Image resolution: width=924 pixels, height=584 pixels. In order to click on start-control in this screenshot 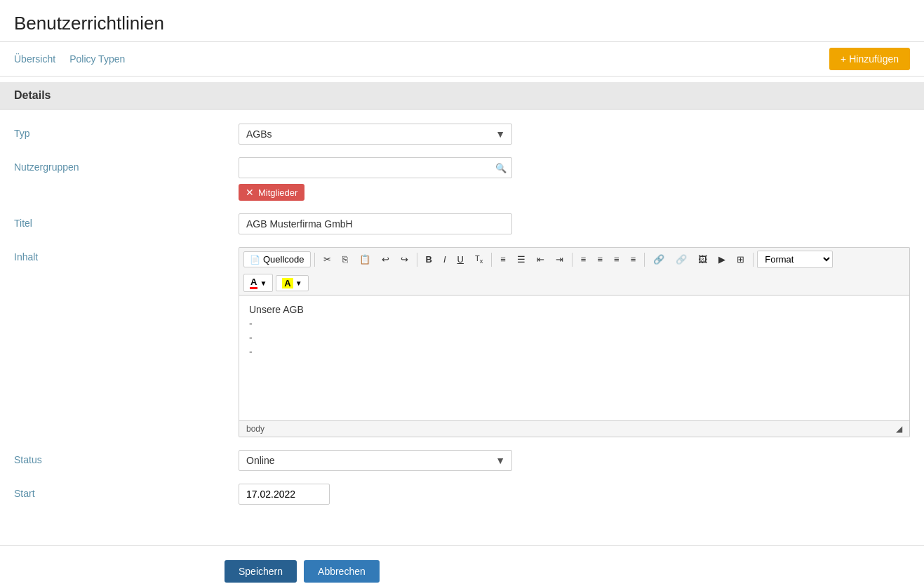, I will do `click(574, 494)`.